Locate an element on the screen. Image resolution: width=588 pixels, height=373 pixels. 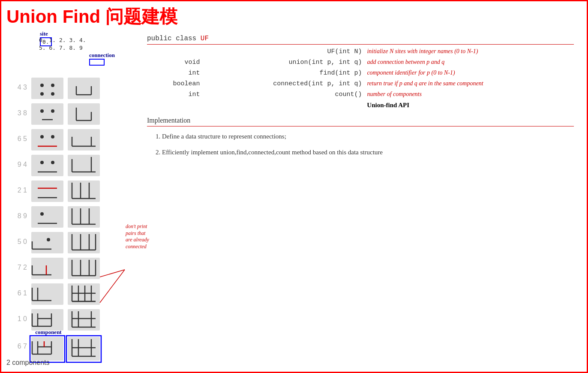
api-method-3: connected(int p, int q) is located at coordinates (283, 84).